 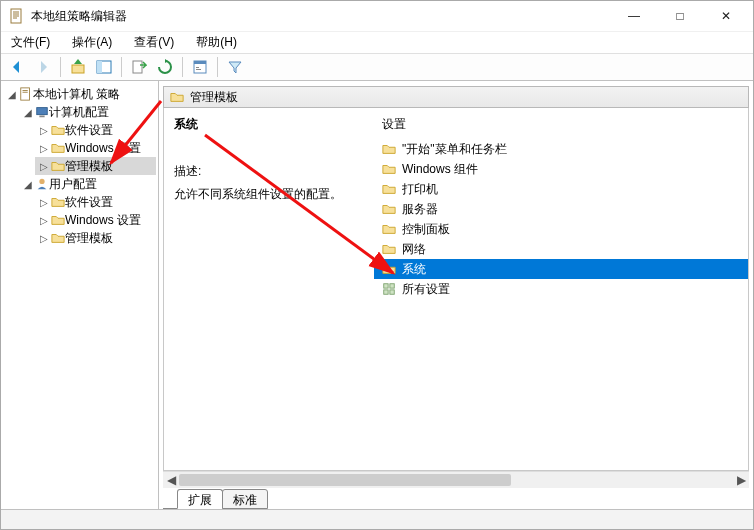 What do you see at coordinates (104, 67) in the screenshot?
I see `show-hide-tree-button` at bounding box center [104, 67].